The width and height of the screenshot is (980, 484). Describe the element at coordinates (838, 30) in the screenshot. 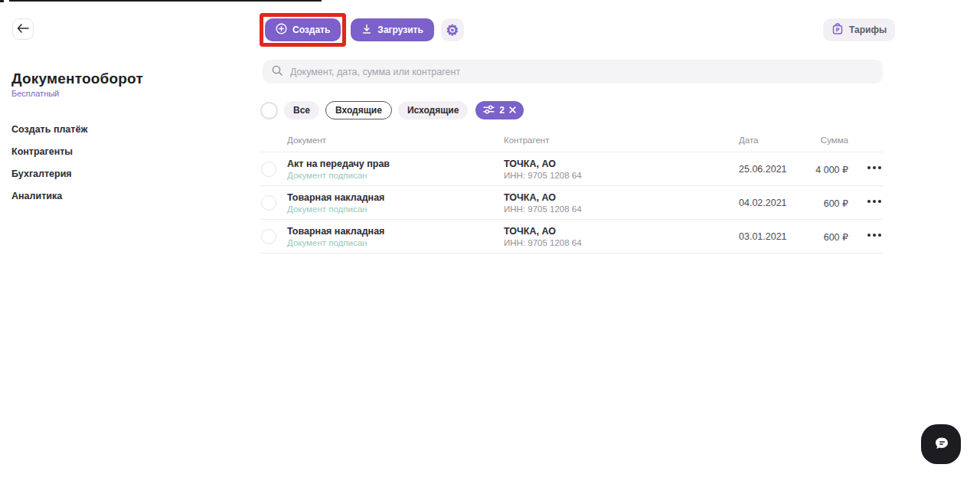

I see `price-tag-icon` at that location.